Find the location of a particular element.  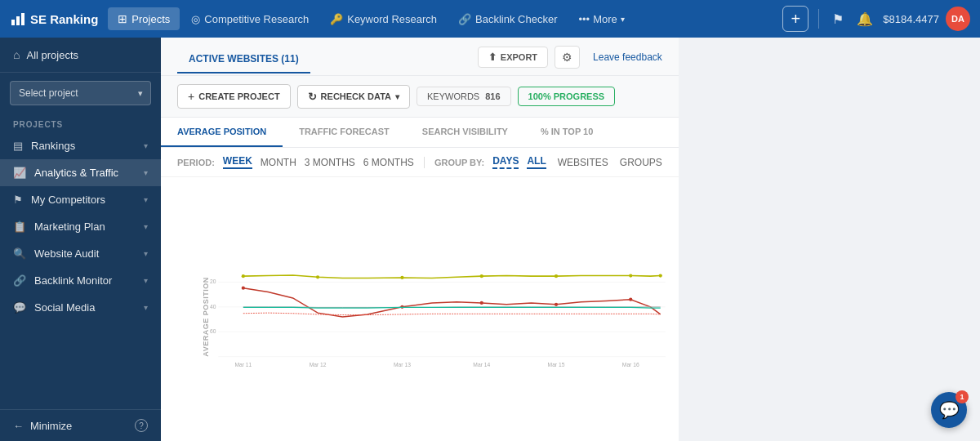

projects-icon: ⊞ is located at coordinates (122, 19).